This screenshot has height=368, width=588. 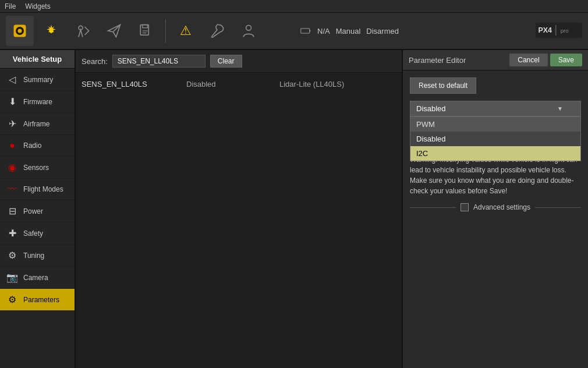 I want to click on option-i2c: I2C, so click(x=495, y=154).